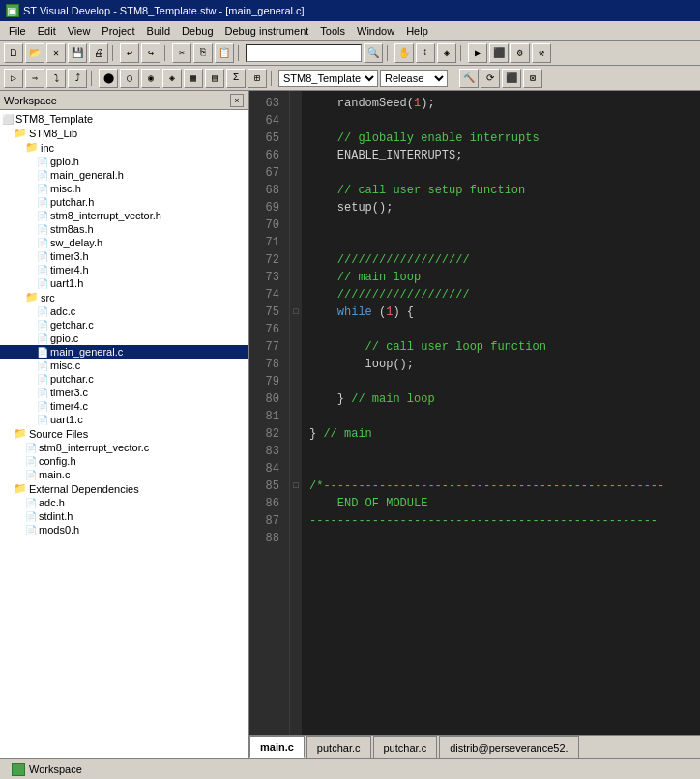 The height and width of the screenshot is (779, 700). What do you see at coordinates (193, 78) in the screenshot?
I see `mem-button: ▦` at bounding box center [193, 78].